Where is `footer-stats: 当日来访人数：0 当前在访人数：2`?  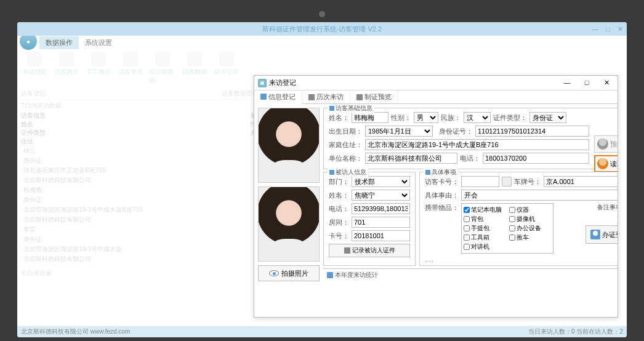 footer-stats: 当日来访人数：0 当前在访人数：2 is located at coordinates (576, 332).